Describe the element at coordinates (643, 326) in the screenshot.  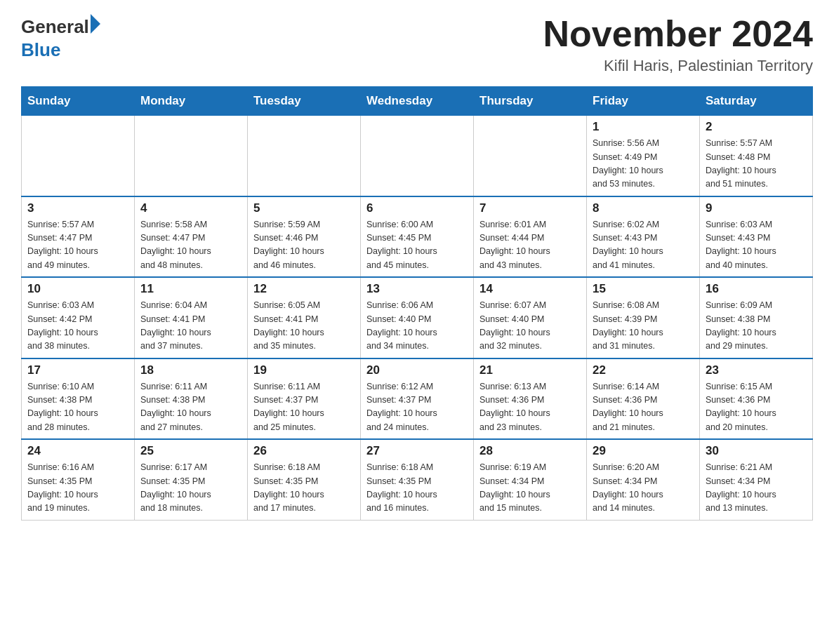
I see `day-info: Sunrise: 6:08 AM Sunset: 4:39 PM Dayligh…` at that location.